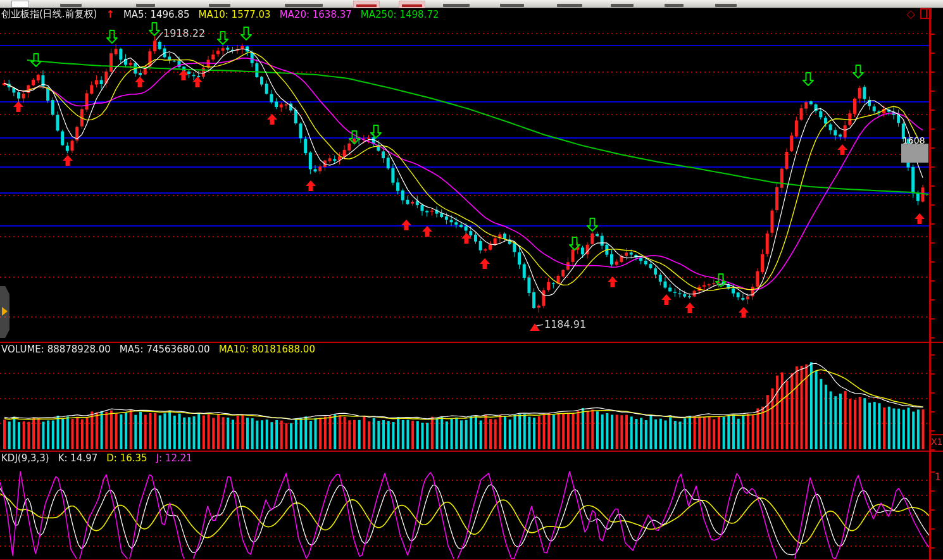 This screenshot has width=943, height=560. I want to click on ma10-value: MA10: 1577.03, so click(235, 15).